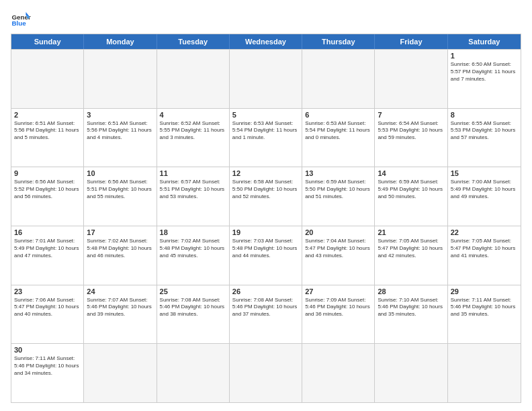 This screenshot has width=532, height=411. What do you see at coordinates (411, 115) in the screenshot?
I see `day-number: 7` at bounding box center [411, 115].